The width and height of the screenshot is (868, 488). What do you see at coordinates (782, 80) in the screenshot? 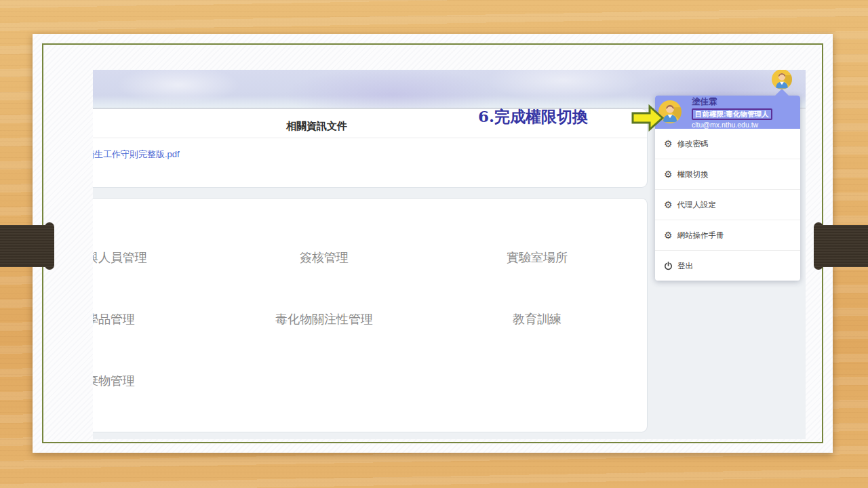
I see `user-avatar-button` at bounding box center [782, 80].